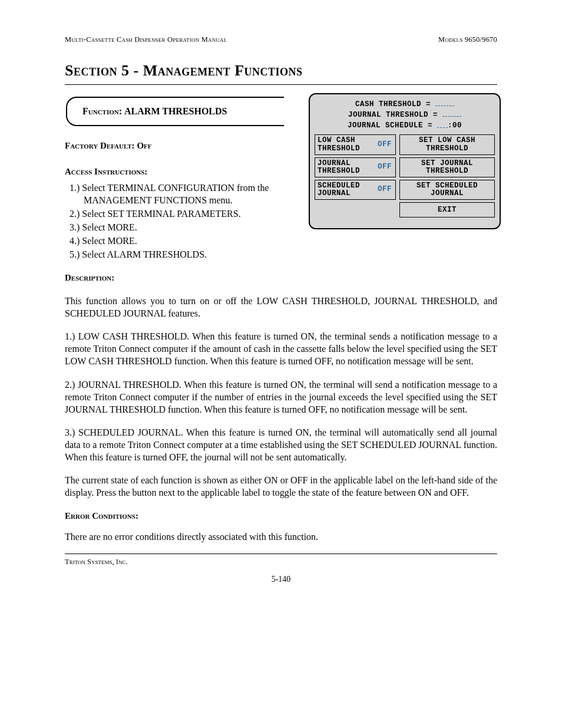  Describe the element at coordinates (281, 486) in the screenshot. I see `description-paragraph: The current state of each function is sh…` at that location.